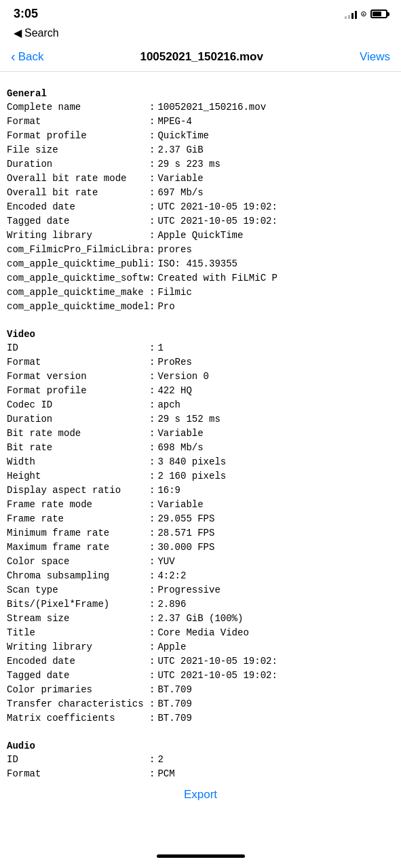  I want to click on table-row: ID : 1, so click(201, 349).